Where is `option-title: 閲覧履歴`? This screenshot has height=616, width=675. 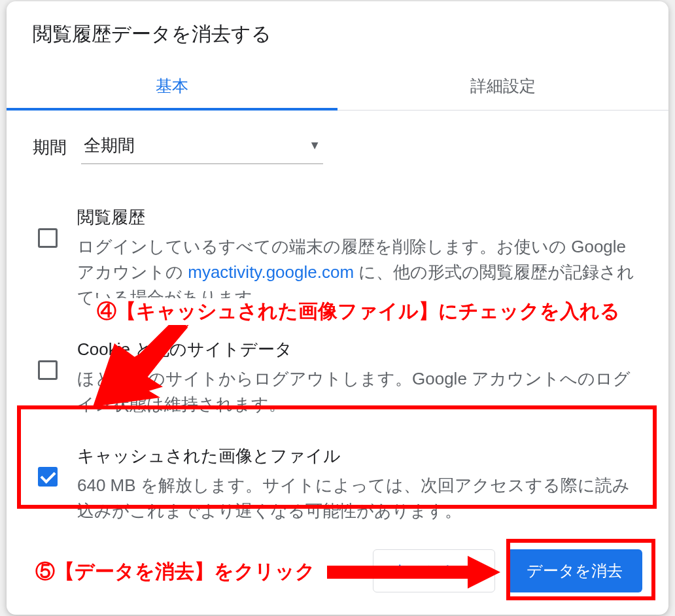
option-title: 閲覧履歴 is located at coordinates (360, 217).